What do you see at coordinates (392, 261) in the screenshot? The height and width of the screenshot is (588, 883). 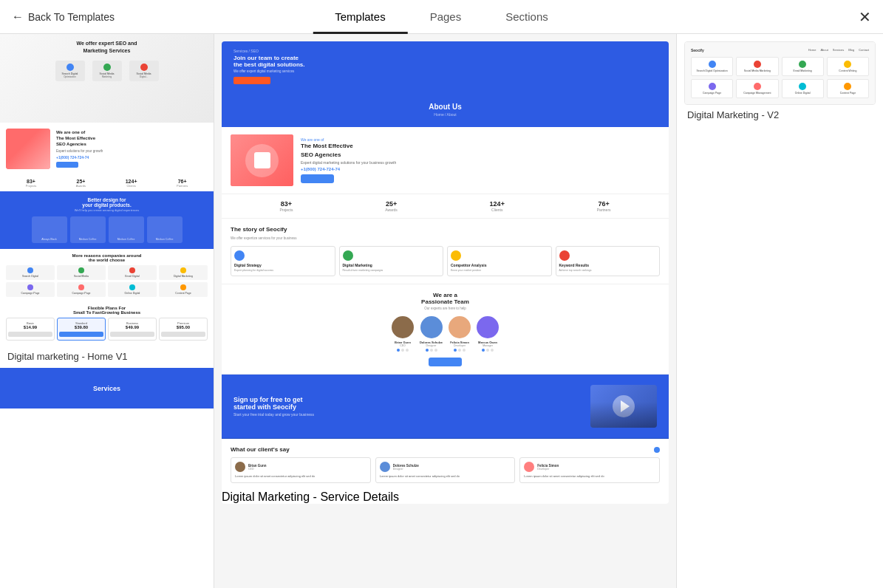 I see `story-card-2: Digital Marketing Result-driven marketin…` at bounding box center [392, 261].